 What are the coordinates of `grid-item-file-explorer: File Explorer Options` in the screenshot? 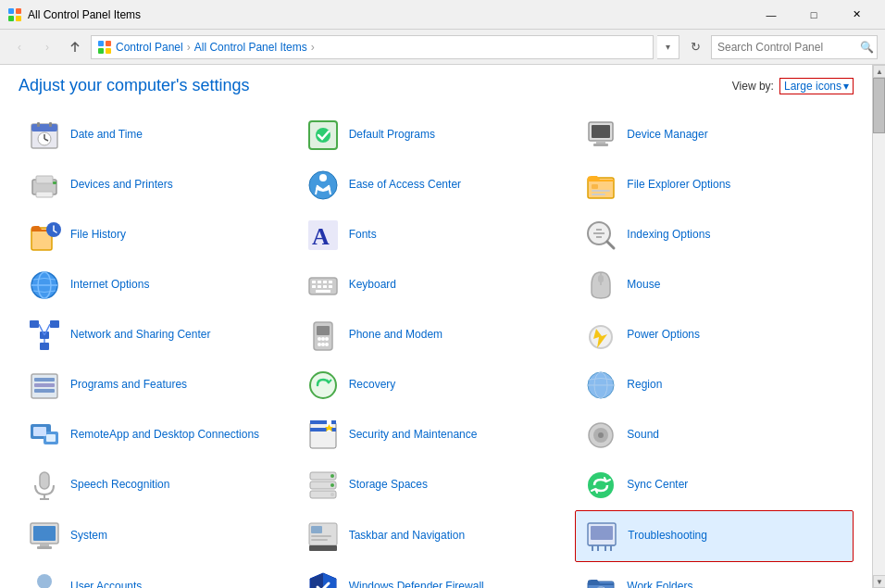 It's located at (715, 185).